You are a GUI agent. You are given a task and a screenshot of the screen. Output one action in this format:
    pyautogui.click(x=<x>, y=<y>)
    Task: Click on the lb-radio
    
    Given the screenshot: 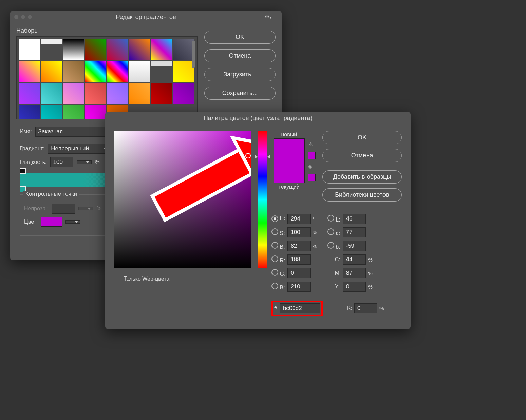 What is the action you would take?
    pyautogui.click(x=331, y=245)
    